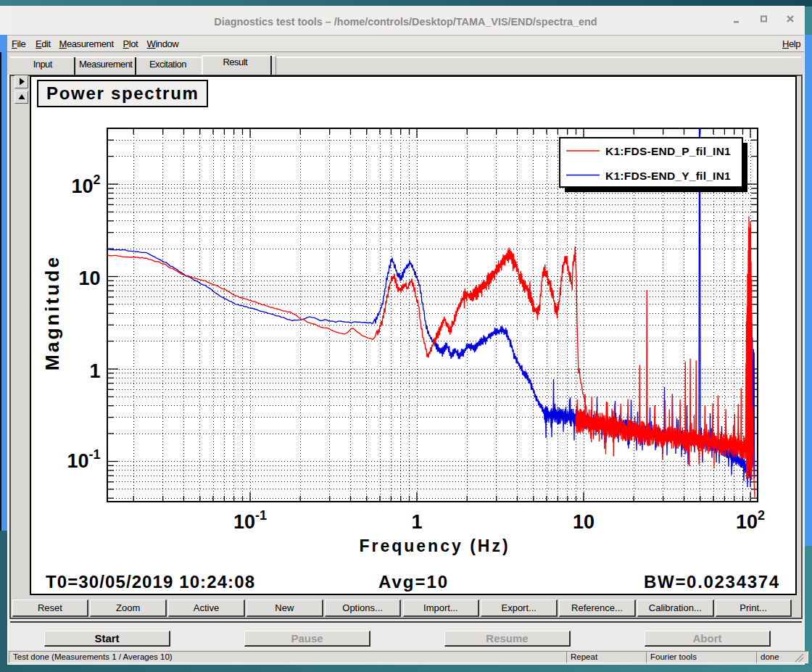 The height and width of the screenshot is (672, 812). I want to click on svg-text: Magnitude, so click(52, 313).